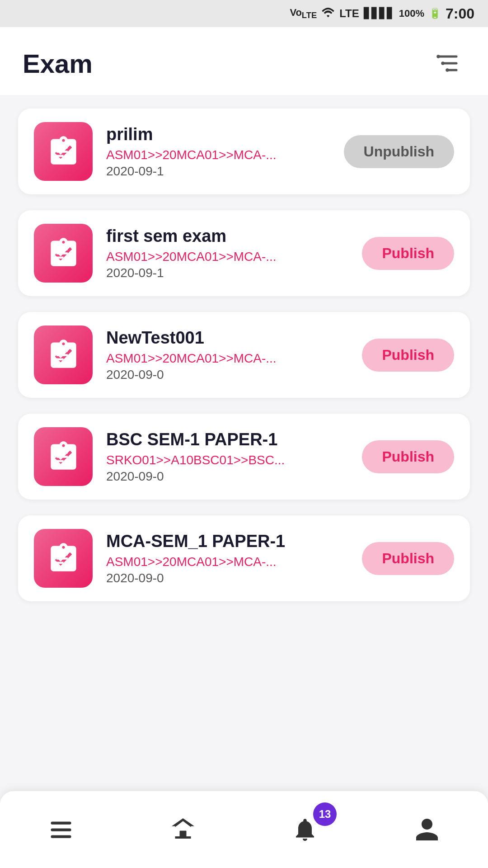 This screenshot has width=488, height=868. I want to click on exam-path: SRKO01>>A10BSC01>>BSC..., so click(215, 460).